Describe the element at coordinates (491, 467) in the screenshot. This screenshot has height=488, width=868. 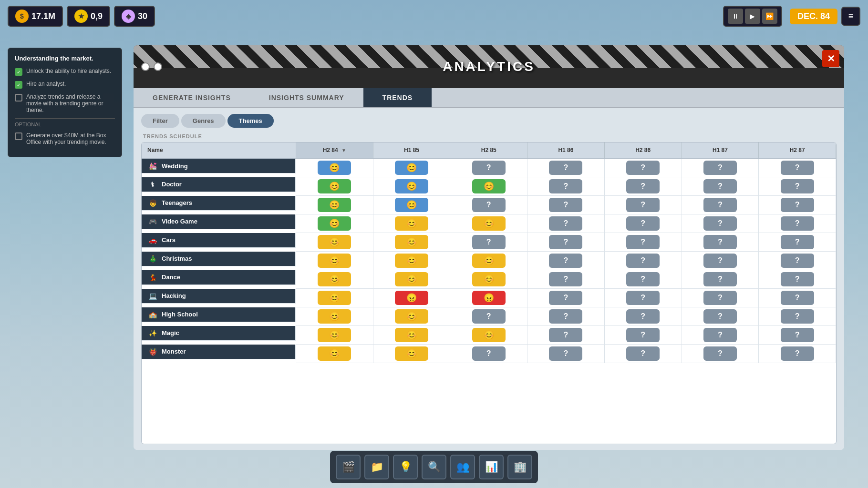
I see `toolbar-charts-button: 📊` at that location.